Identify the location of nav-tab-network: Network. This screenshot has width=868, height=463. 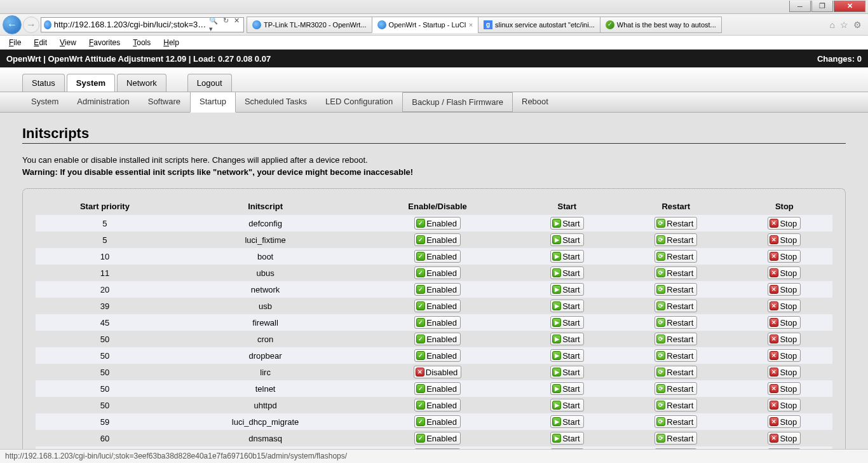
(142, 83).